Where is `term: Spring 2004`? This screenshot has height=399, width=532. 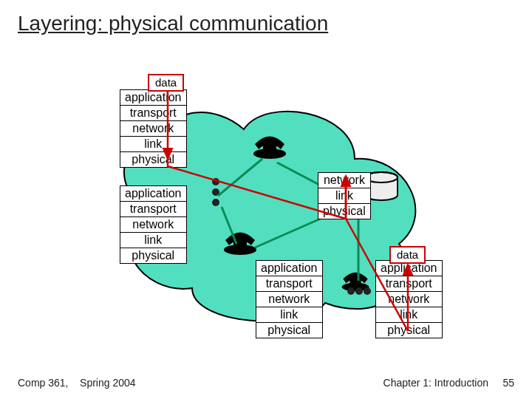 term: Spring 2004 is located at coordinates (108, 383).